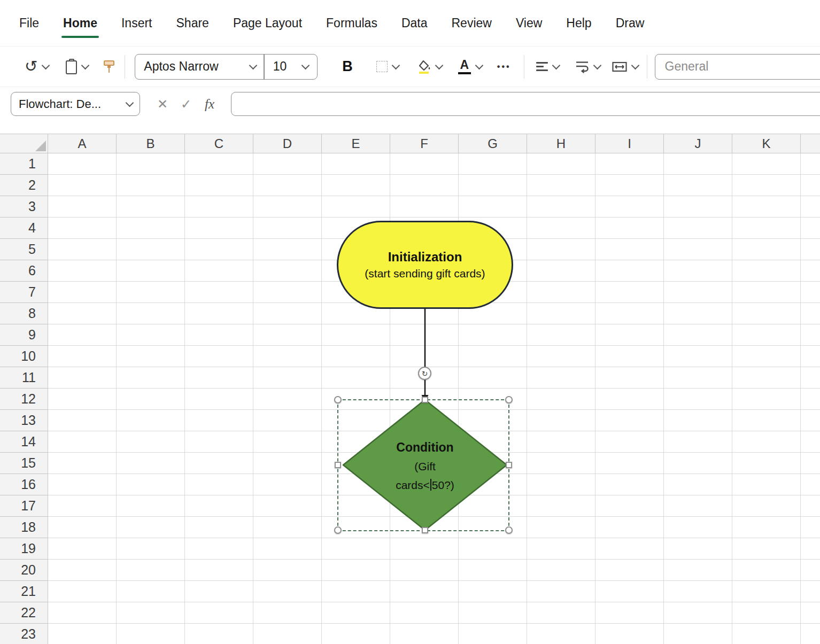 The width and height of the screenshot is (820, 644). I want to click on start-shape-title: Initialization, so click(426, 257).